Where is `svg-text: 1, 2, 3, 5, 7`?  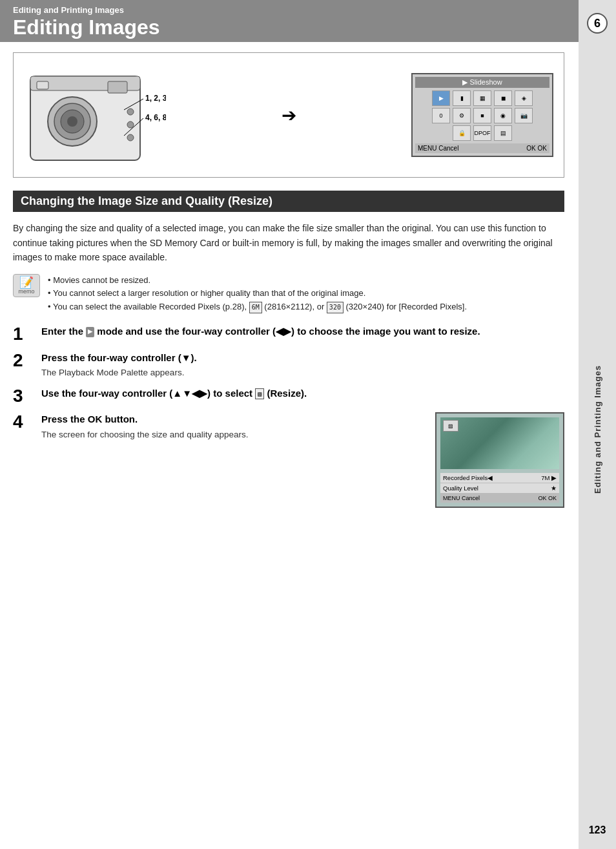 svg-text: 1, 2, 3, 5, 7 is located at coordinates (156, 98).